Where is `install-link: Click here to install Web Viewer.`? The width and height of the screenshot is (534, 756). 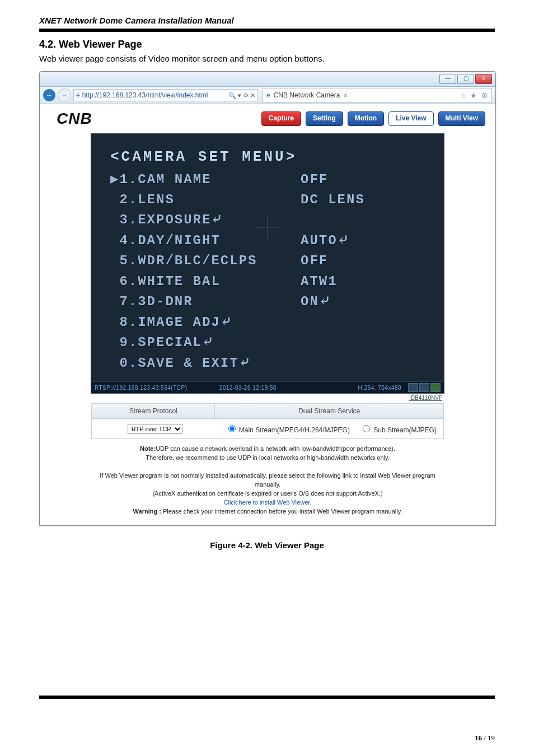
install-link: Click here to install Web Viewer. is located at coordinates (268, 503).